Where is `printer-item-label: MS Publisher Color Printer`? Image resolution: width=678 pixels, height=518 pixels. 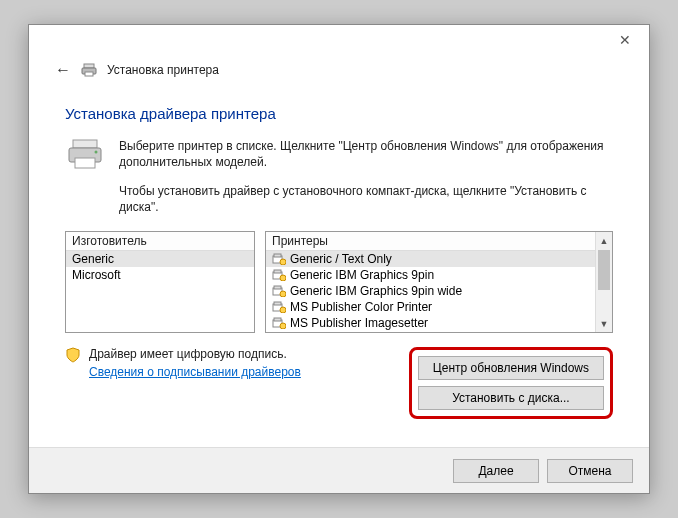
printer-item-label: MS Publisher Color Printer is located at coordinates (361, 307).